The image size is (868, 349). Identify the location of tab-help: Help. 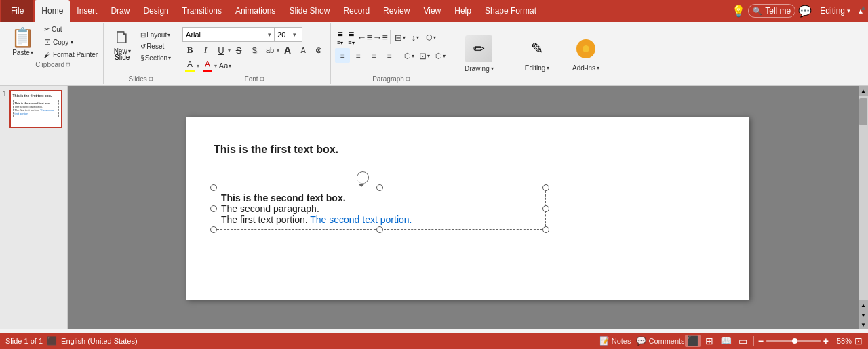
(462, 11).